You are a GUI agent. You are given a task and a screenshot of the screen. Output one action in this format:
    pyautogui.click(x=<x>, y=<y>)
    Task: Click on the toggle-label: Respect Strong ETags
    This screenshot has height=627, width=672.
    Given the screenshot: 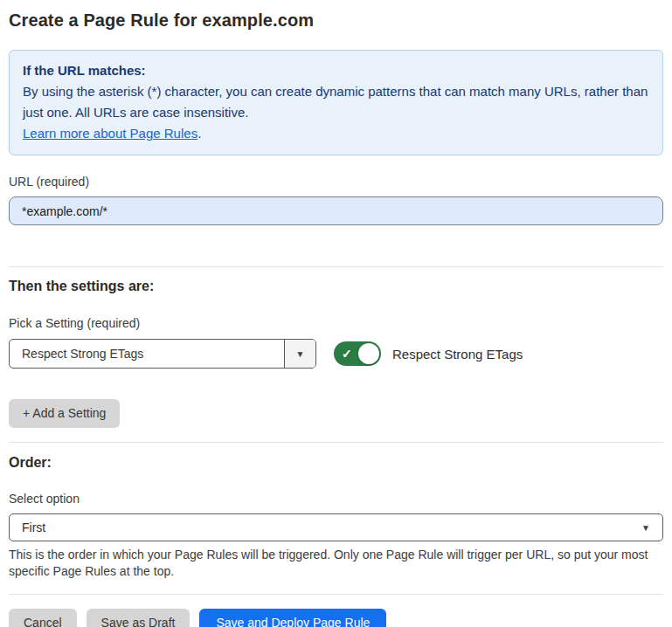 What is the action you would take?
    pyautogui.click(x=458, y=355)
    